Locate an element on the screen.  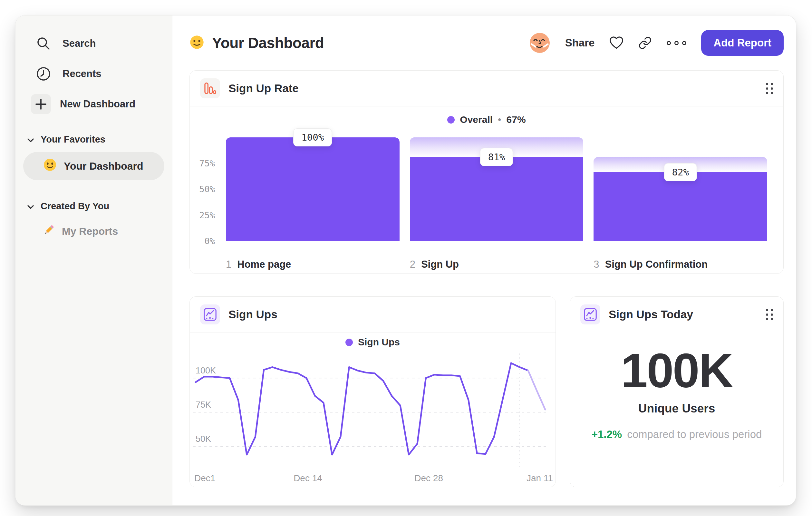
sidebar-item-recents: Recents is located at coordinates (94, 74).